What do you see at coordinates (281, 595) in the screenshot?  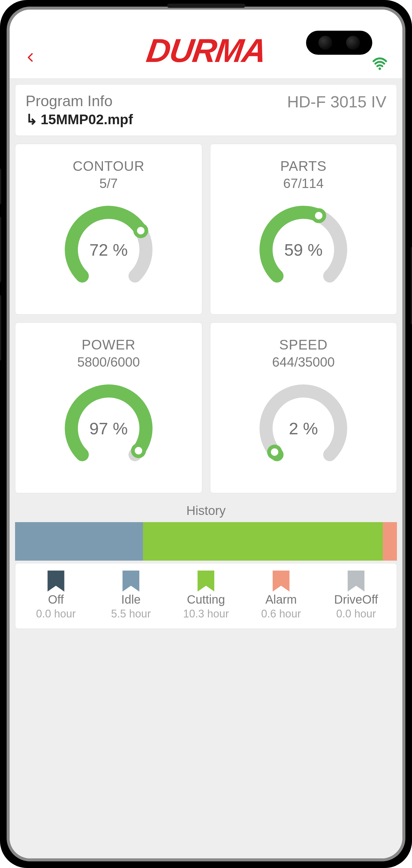 I see `legend-alarm: Alarm 0.6 hour` at bounding box center [281, 595].